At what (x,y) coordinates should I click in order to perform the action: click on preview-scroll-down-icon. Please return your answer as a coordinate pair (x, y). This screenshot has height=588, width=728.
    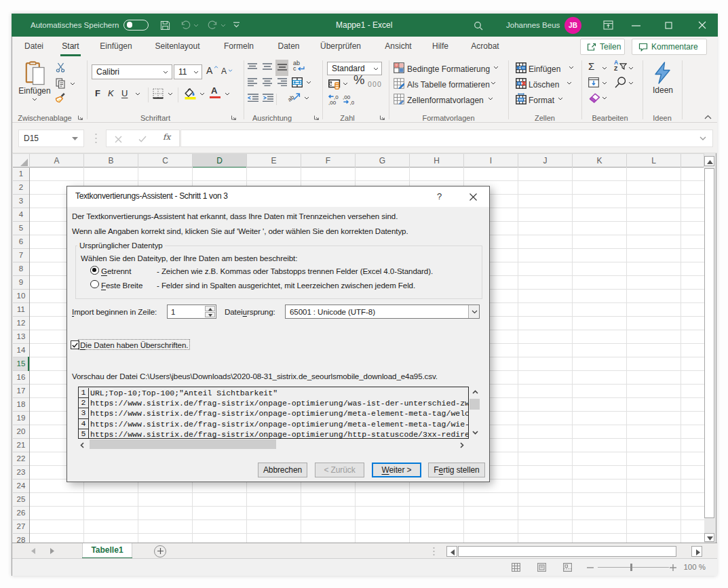
    Looking at the image, I should click on (475, 433).